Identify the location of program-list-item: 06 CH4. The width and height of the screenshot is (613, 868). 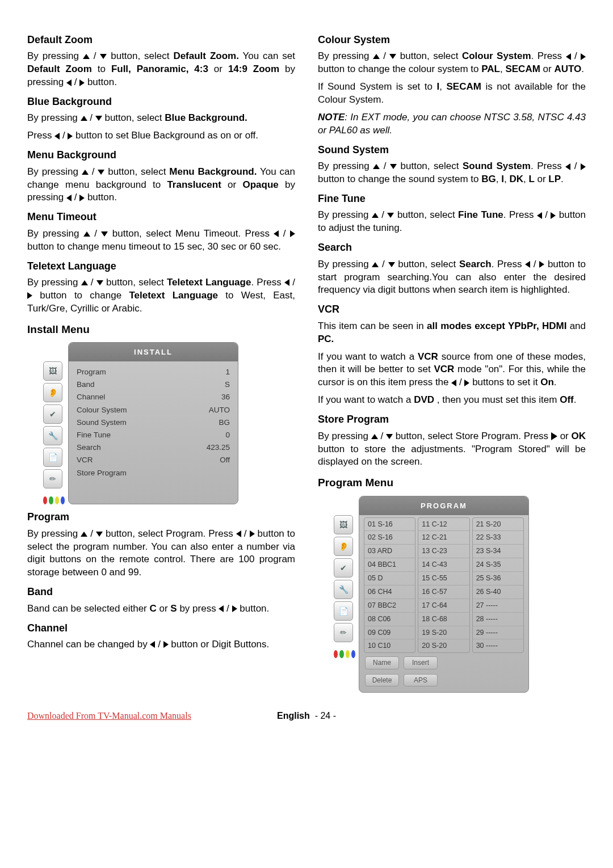
(389, 592).